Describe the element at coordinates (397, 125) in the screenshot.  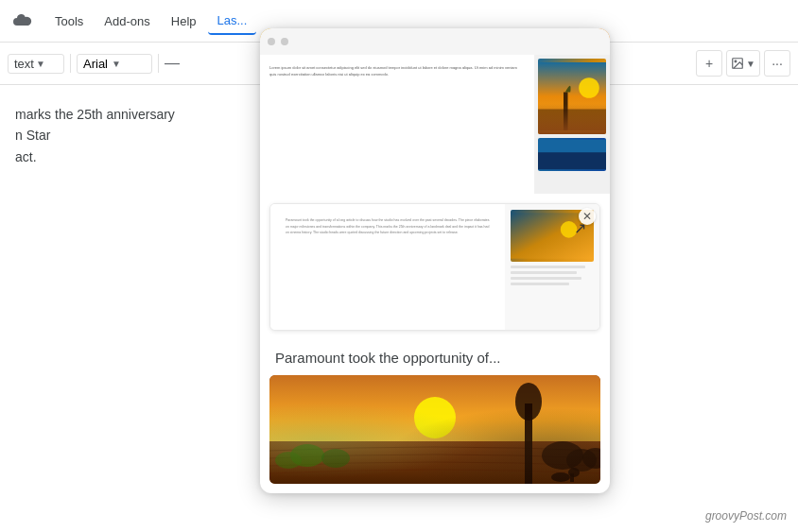
I see `preview-left-text: Lorem ipsum dolor sit amet consectetur a…` at that location.